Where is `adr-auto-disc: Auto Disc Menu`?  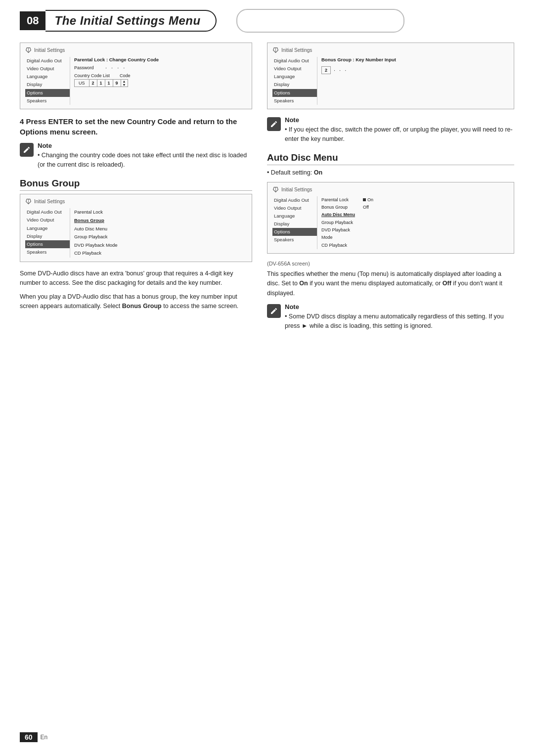 adr-auto-disc: Auto Disc Menu is located at coordinates (415, 215).